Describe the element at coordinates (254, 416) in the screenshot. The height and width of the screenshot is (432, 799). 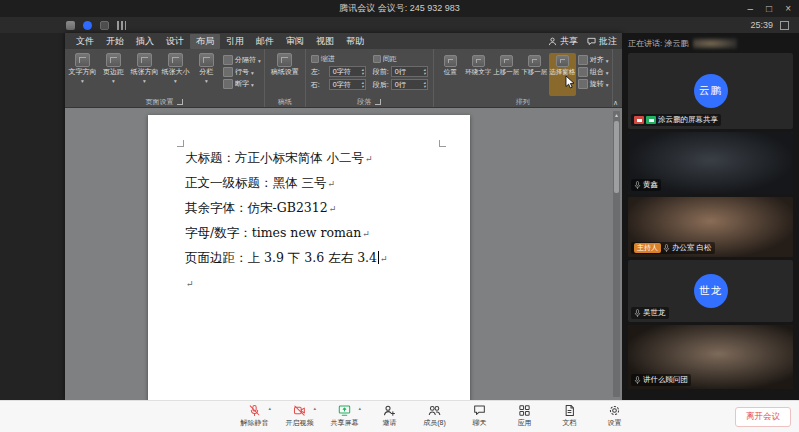
I see `unmute-button: 解除静音` at that location.